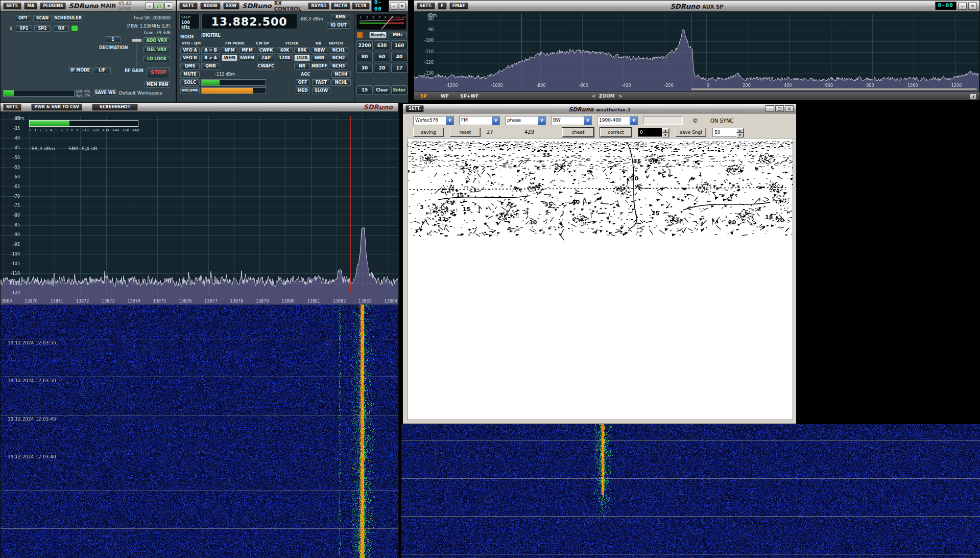 The width and height of the screenshot is (980, 558). What do you see at coordinates (190, 91) in the screenshot?
I see `volume-button: VOLUME` at bounding box center [190, 91].